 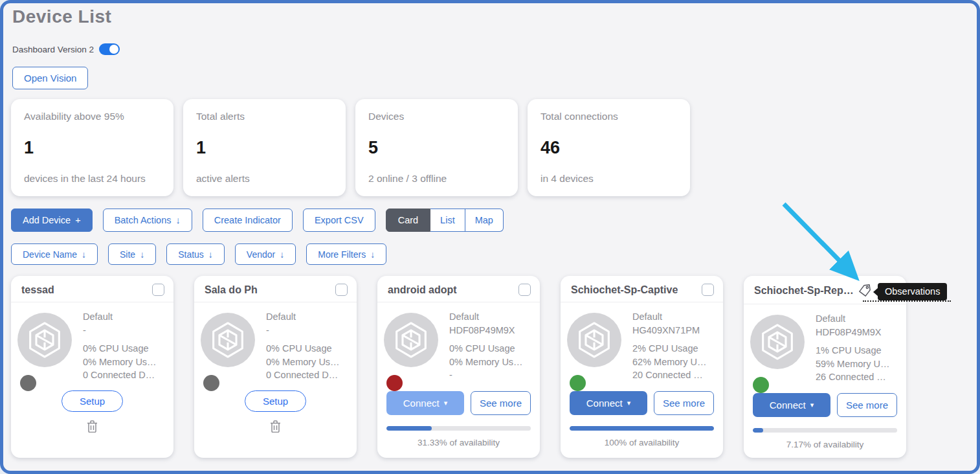 I want to click on filter-more-filters: More Filters ↓, so click(x=346, y=254).